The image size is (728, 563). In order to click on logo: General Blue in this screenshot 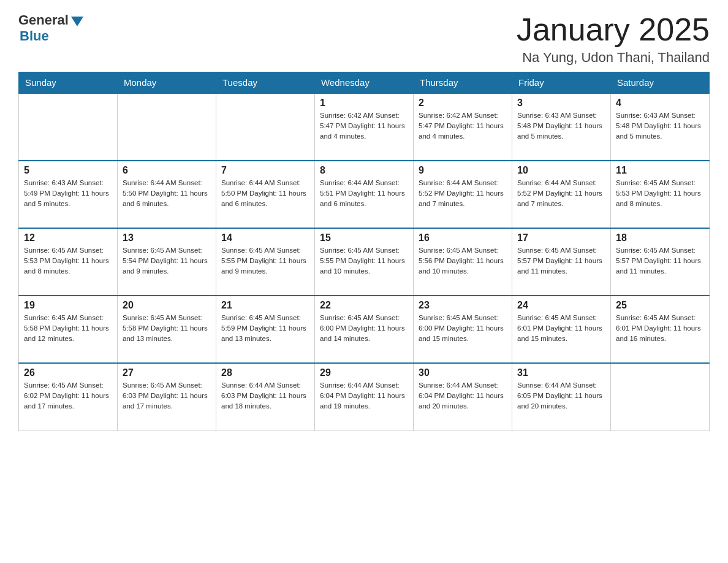, I will do `click(51, 28)`.